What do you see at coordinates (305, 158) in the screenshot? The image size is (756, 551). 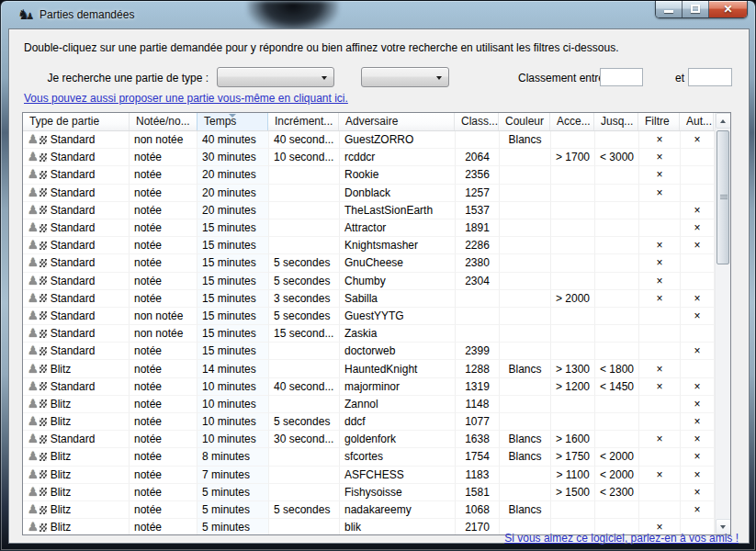 I see `cell-increment: 10 second...` at bounding box center [305, 158].